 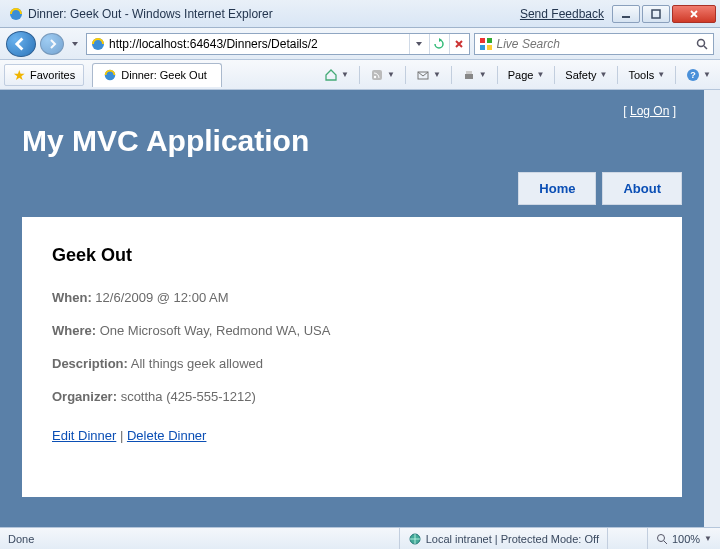 What do you see at coordinates (562, 14) in the screenshot?
I see `send-feedback-link: Send Feedback` at bounding box center [562, 14].